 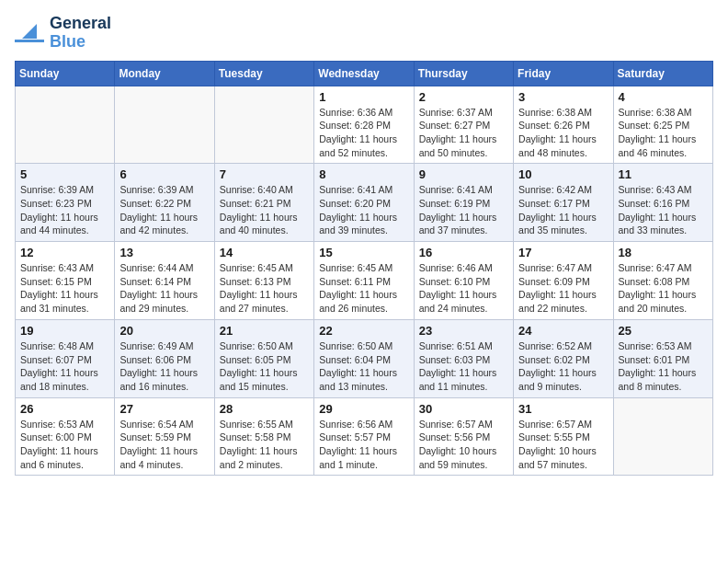 I want to click on calendar-cell: 18Sunrise: 6:47 AM Sunset: 6:08 PM Dayli…, so click(x=663, y=282).